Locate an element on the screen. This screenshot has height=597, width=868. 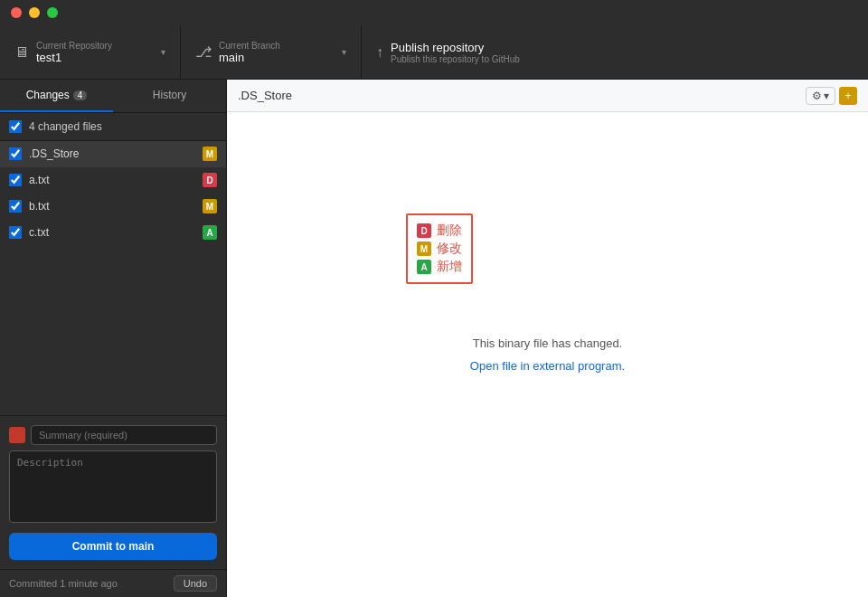
file-header-name: .DS_Store is located at coordinates (522, 96).